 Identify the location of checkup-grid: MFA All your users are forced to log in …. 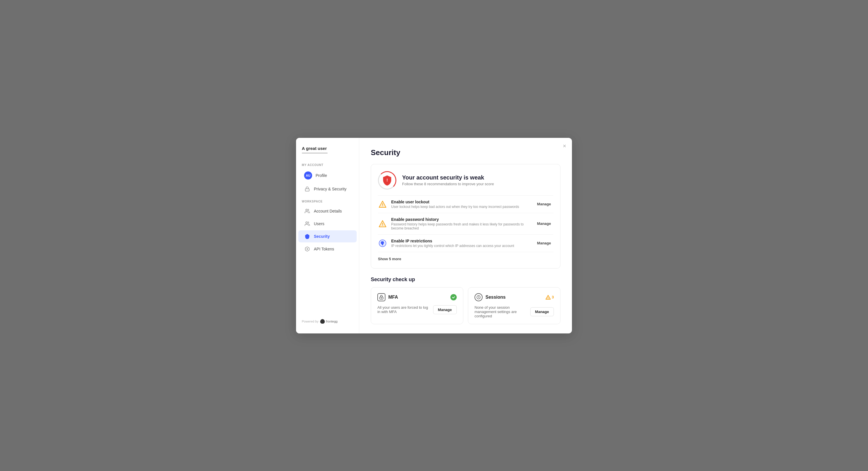
(466, 306).